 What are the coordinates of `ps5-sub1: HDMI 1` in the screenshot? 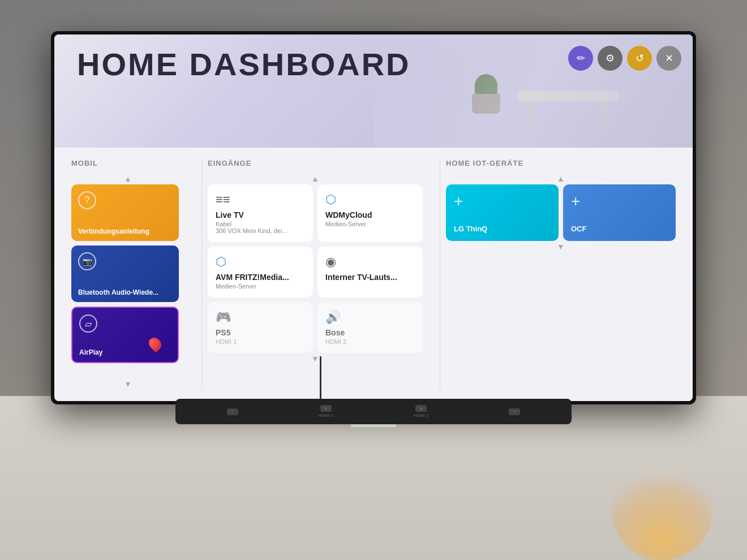 It's located at (260, 342).